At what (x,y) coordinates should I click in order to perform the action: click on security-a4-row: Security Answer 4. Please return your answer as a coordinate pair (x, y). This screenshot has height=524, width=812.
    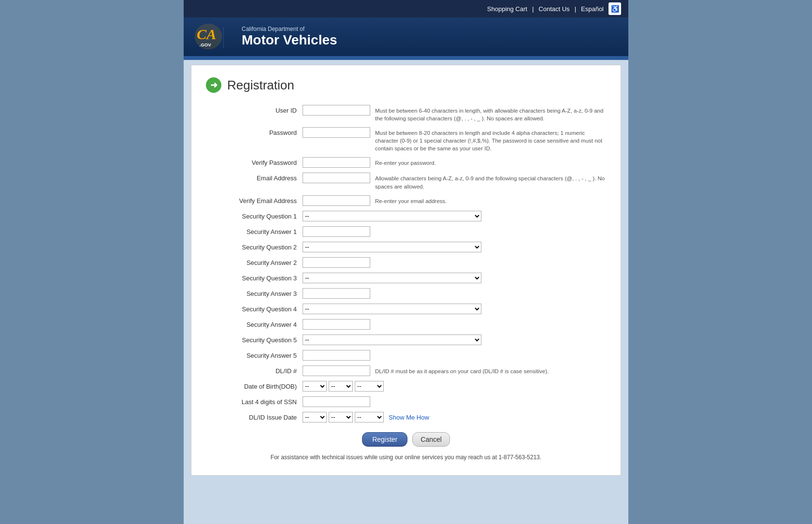
    Looking at the image, I should click on (406, 324).